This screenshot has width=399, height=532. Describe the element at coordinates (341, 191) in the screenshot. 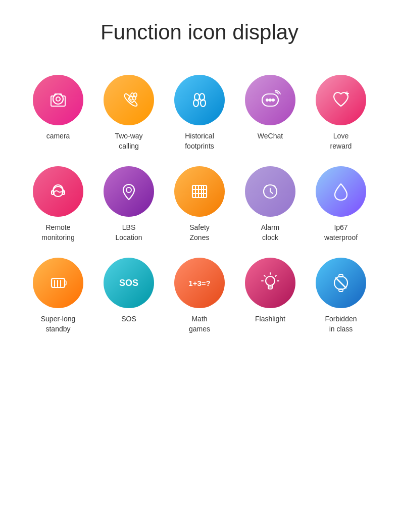

I see `icon-ip67-waterproof` at that location.